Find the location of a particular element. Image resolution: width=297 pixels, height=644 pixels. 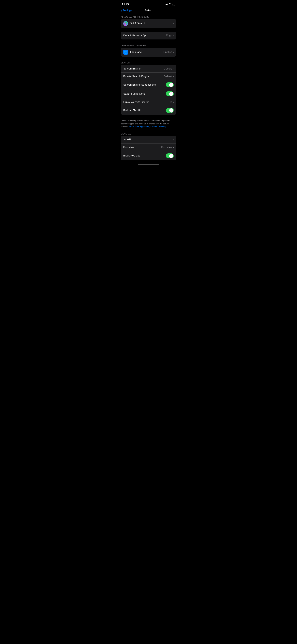

language-row: 🌐 Language English › is located at coordinates (148, 52).